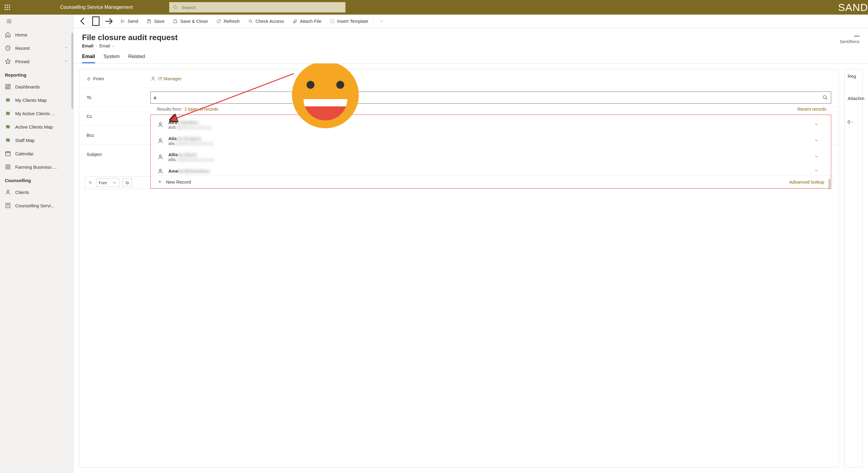 Image resolution: width=868 pixels, height=473 pixels. What do you see at coordinates (98, 79) in the screenshot?
I see `field-label-text: From` at bounding box center [98, 79].